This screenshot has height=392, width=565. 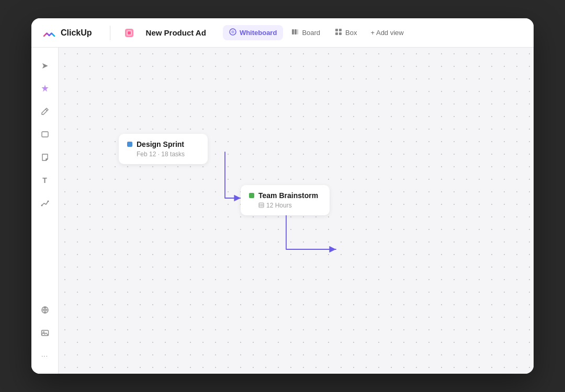 What do you see at coordinates (306, 32) in the screenshot?
I see `tab-board: Board` at bounding box center [306, 32].